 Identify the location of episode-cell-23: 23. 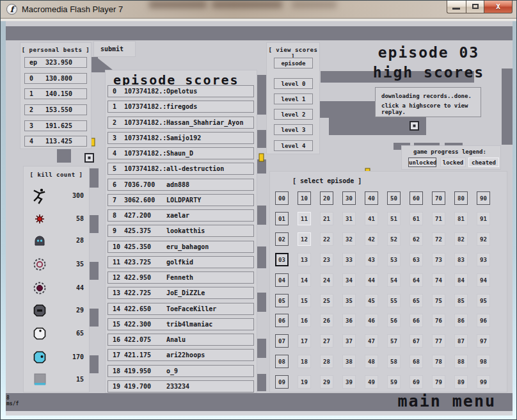
(326, 260).